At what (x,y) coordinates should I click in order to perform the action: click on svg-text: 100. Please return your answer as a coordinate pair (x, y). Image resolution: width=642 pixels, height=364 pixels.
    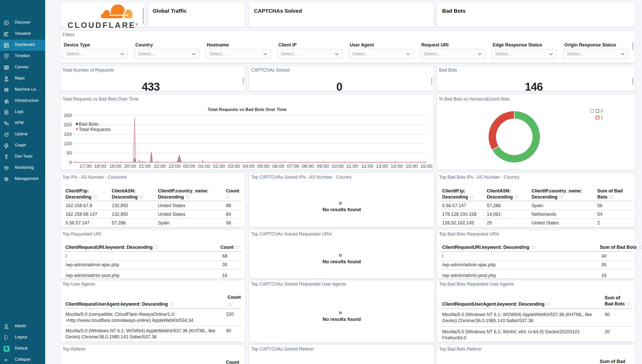
    Looking at the image, I should click on (68, 144).